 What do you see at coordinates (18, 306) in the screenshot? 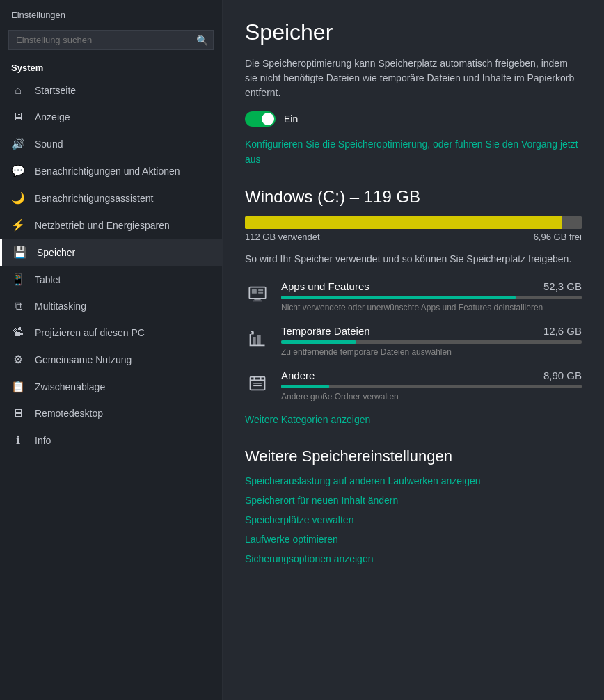
I see `multitasking-icon: ⧉` at bounding box center [18, 306].